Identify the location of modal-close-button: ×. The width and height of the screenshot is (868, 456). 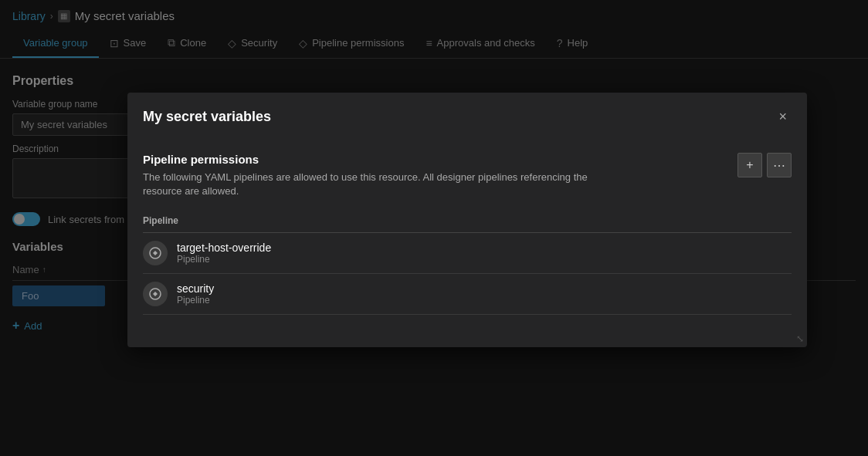
(783, 117).